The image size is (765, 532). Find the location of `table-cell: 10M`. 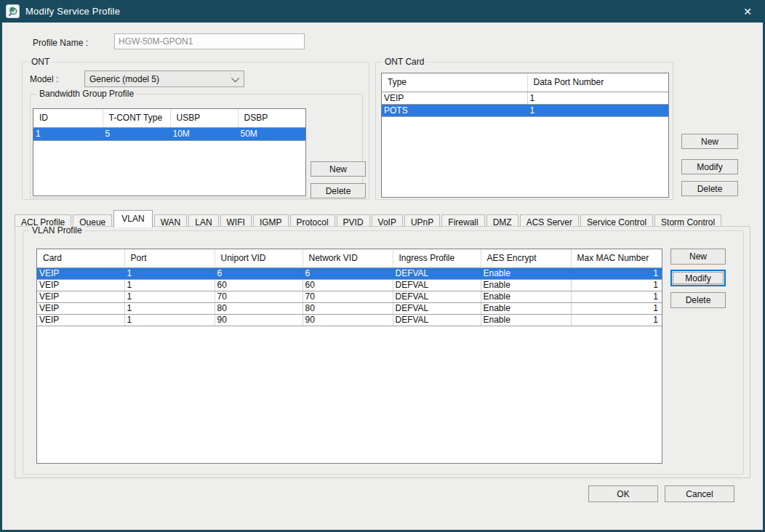

table-cell: 10M is located at coordinates (204, 134).